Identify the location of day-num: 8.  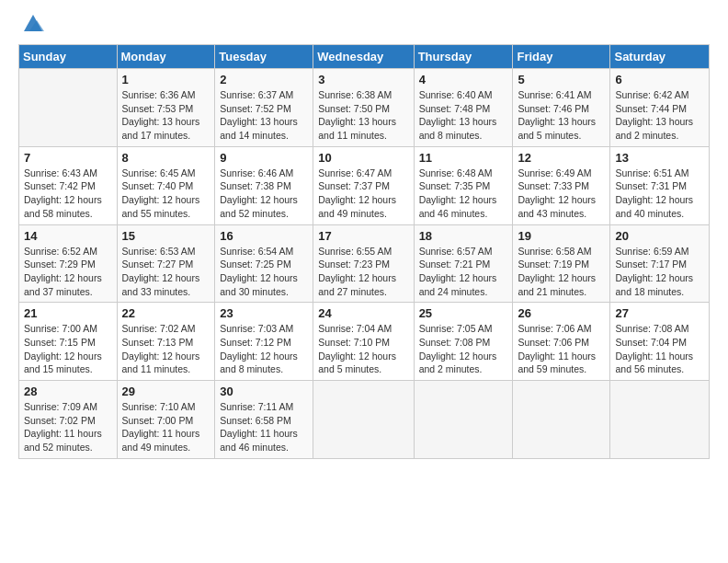
(166, 158).